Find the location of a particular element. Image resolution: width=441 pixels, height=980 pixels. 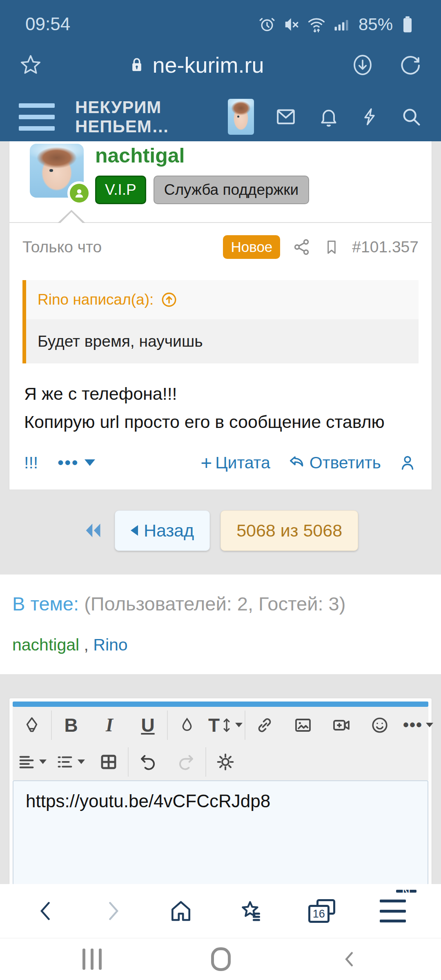

post-header-divider is located at coordinates (220, 223).